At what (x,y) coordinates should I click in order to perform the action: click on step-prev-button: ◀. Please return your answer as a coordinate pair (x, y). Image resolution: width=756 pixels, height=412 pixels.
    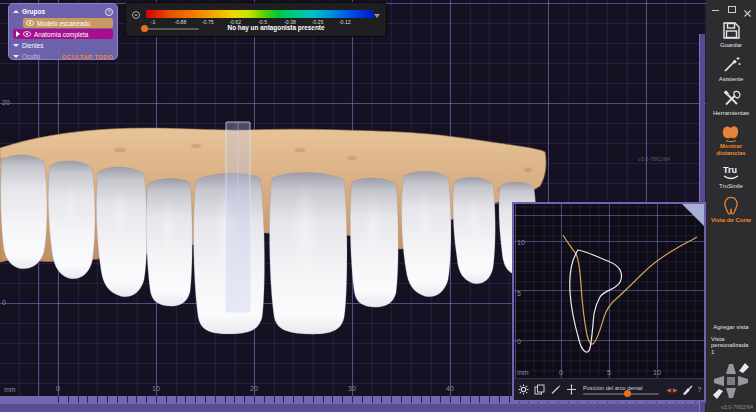
    Looking at the image, I should click on (668, 390).